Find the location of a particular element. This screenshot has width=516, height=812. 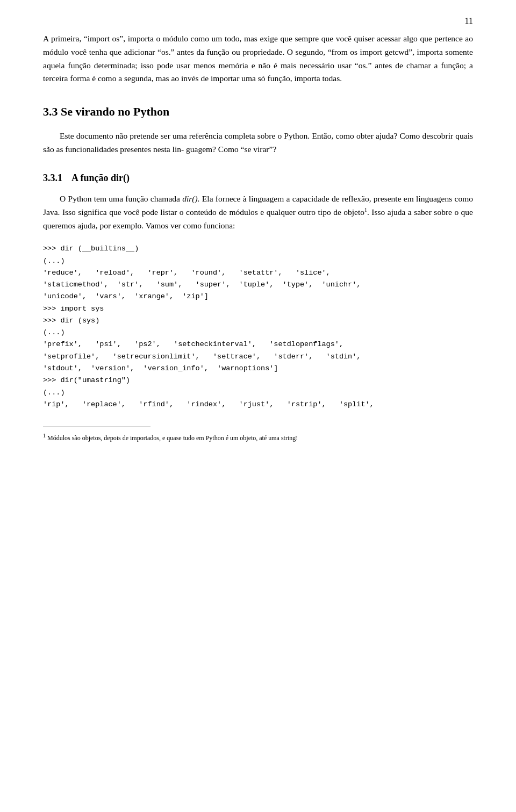

section-33-heading: 3.3 Se virando no Python is located at coordinates (258, 112).